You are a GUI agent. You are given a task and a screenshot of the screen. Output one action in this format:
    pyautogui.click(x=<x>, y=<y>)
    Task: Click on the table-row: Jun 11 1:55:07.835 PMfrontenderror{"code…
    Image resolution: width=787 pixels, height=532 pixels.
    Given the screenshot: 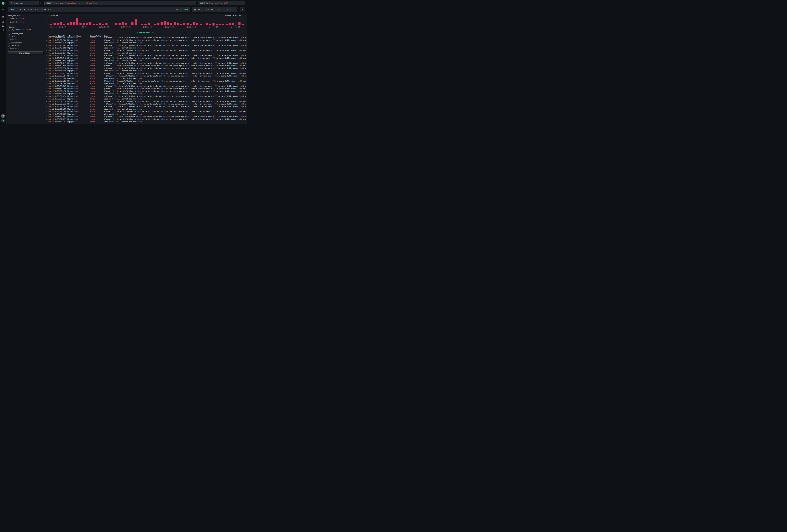 What is the action you would take?
    pyautogui.click(x=145, y=119)
    